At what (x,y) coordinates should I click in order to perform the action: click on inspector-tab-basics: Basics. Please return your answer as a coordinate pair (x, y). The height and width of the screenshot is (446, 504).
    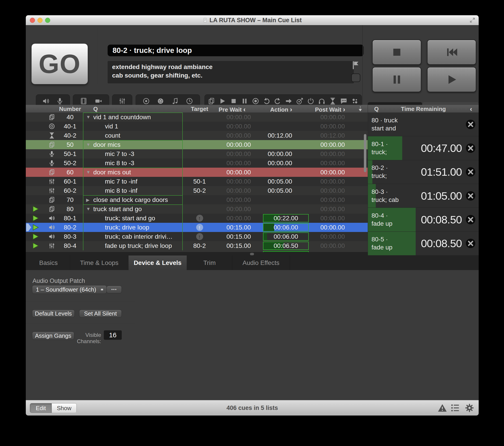
    Looking at the image, I should click on (49, 263).